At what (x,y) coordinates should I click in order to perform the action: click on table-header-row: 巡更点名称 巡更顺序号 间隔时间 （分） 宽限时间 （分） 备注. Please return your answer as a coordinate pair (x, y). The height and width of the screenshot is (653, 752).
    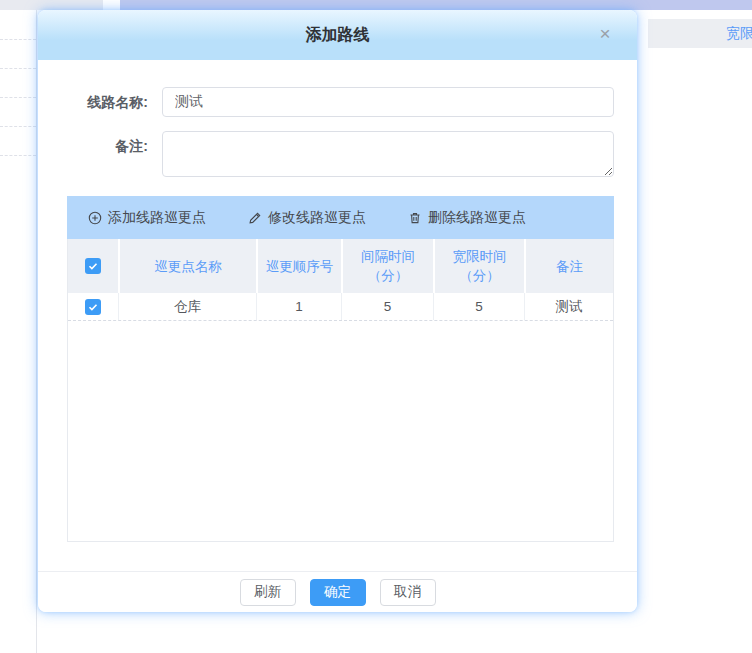
    Looking at the image, I should click on (340, 266).